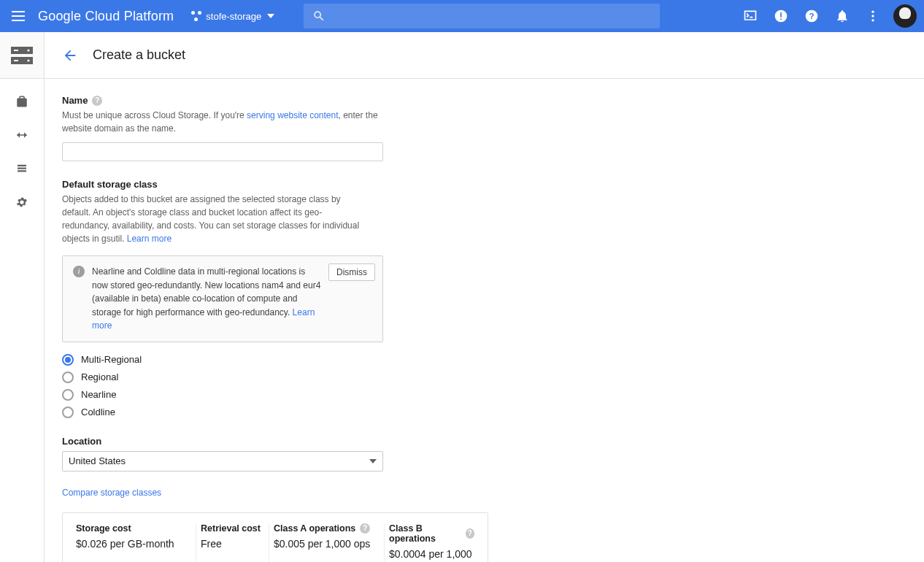 This screenshot has height=562, width=924. Describe the element at coordinates (22, 202) in the screenshot. I see `nav-settings-icon` at that location.